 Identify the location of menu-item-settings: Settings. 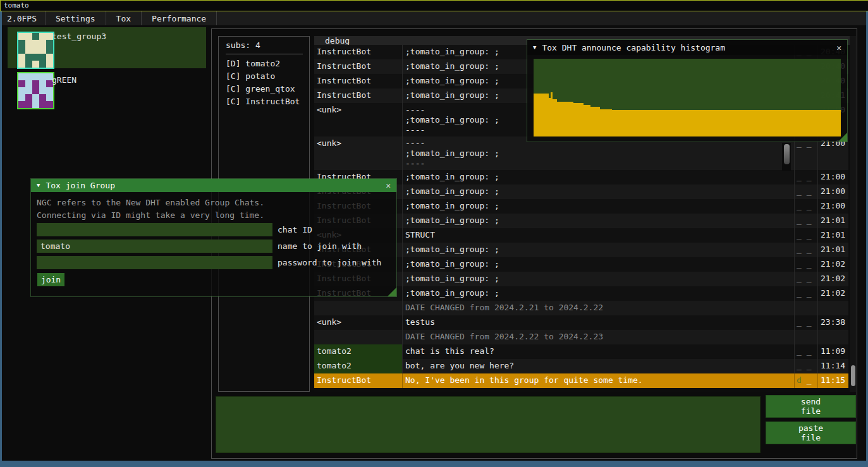
(76, 18).